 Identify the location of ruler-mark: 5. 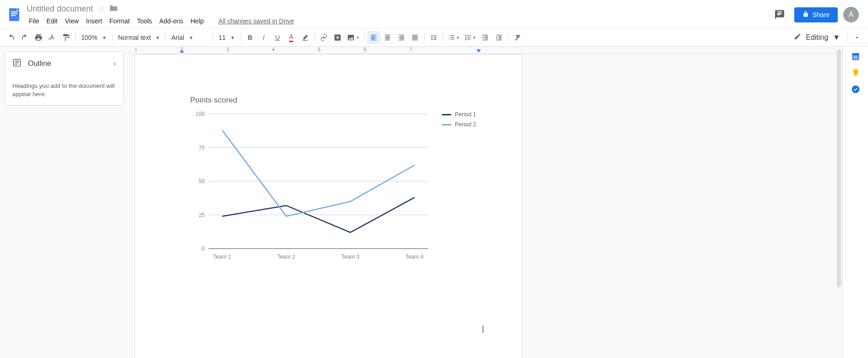
(319, 49).